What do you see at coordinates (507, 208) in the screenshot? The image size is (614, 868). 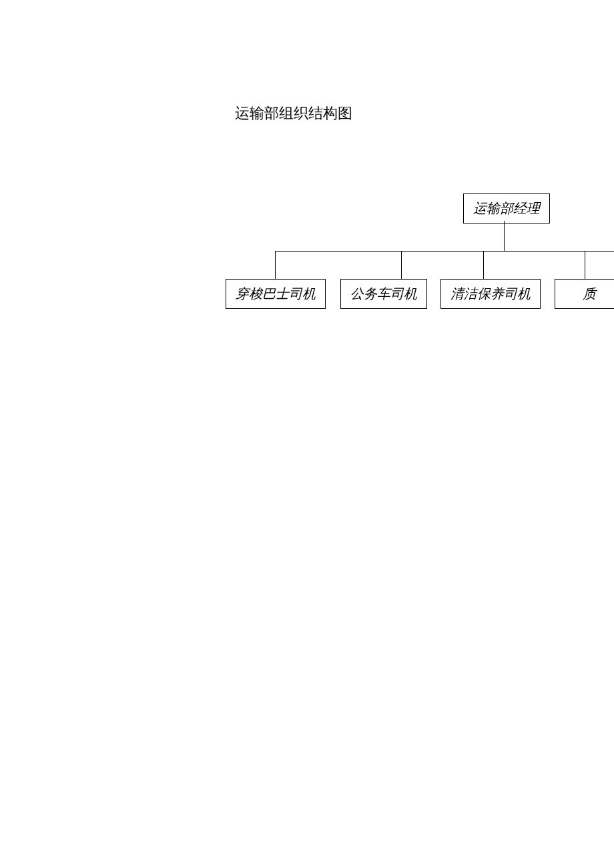 I see `node-manager: 运输部经理` at bounding box center [507, 208].